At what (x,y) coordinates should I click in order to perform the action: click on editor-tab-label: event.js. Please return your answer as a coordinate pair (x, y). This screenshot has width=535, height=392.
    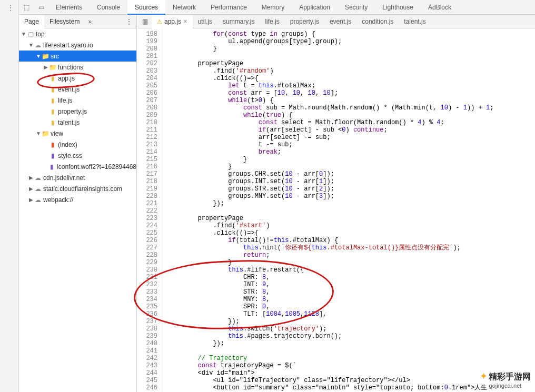
    Looking at the image, I should click on (340, 22).